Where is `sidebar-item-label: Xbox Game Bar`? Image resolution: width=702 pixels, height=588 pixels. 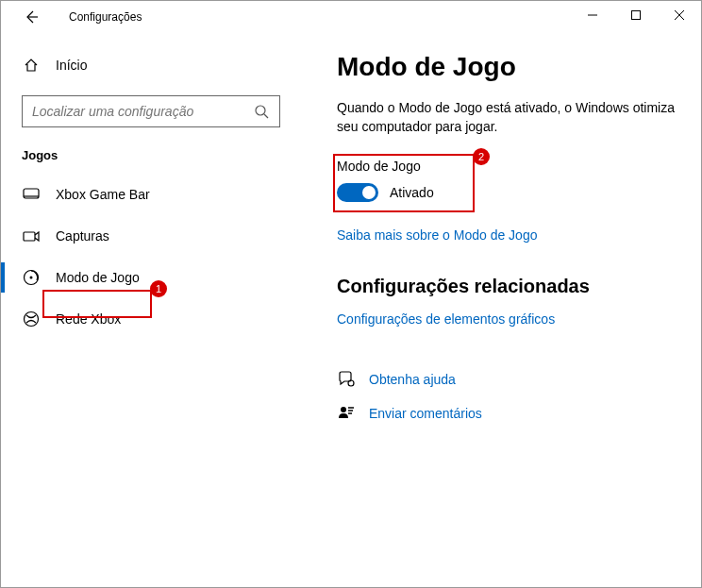
sidebar-item-label: Xbox Game Bar is located at coordinates (103, 194).